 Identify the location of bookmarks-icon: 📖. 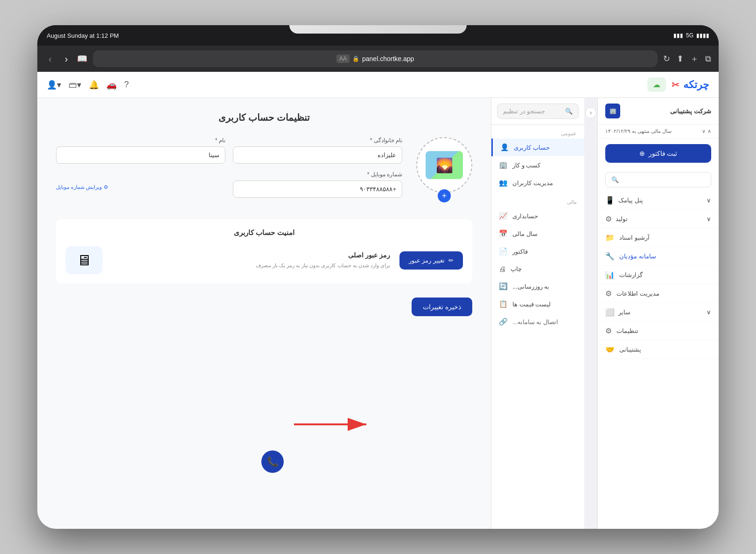
(82, 59).